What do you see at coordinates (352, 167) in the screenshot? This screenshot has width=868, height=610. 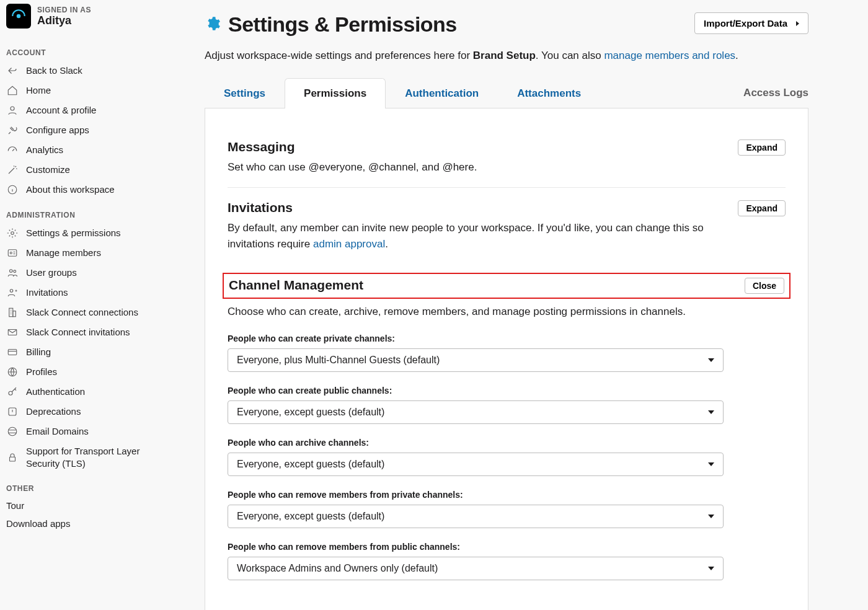 I see `section-desc-messaging: Set who can use @everyone, @channel, and…` at bounding box center [352, 167].